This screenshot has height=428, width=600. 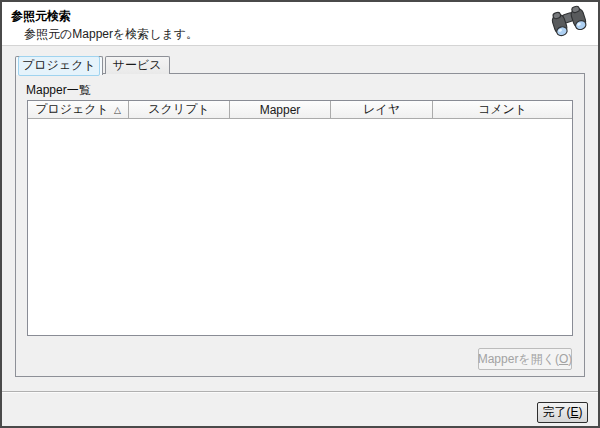 I want to click on column-header-layer: レイヤ, so click(x=382, y=110).